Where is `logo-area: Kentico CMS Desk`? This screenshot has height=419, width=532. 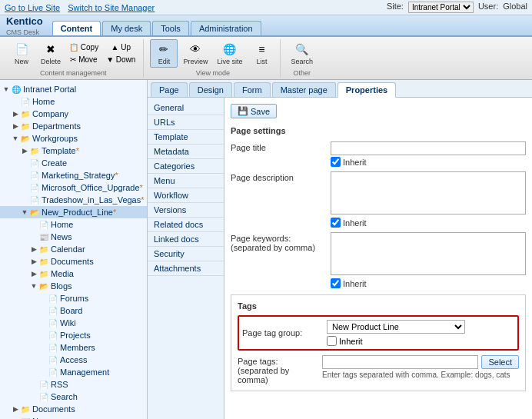
logo-area: Kentico CMS Desk is located at coordinates (25, 26).